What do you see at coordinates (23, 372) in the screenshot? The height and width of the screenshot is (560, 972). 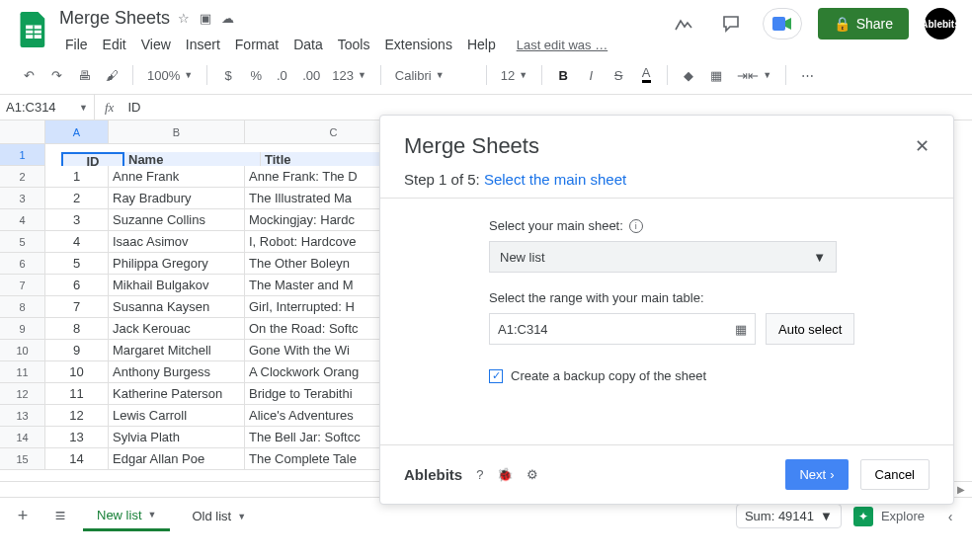 I see `row-header: 11` at bounding box center [23, 372].